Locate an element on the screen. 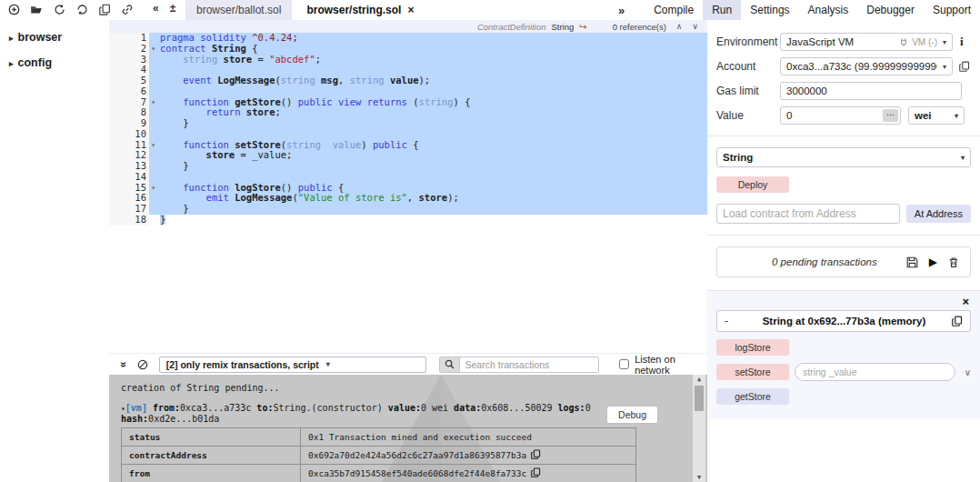 This screenshot has height=482, width=980. publish-gist-icon is located at coordinates (59, 9).